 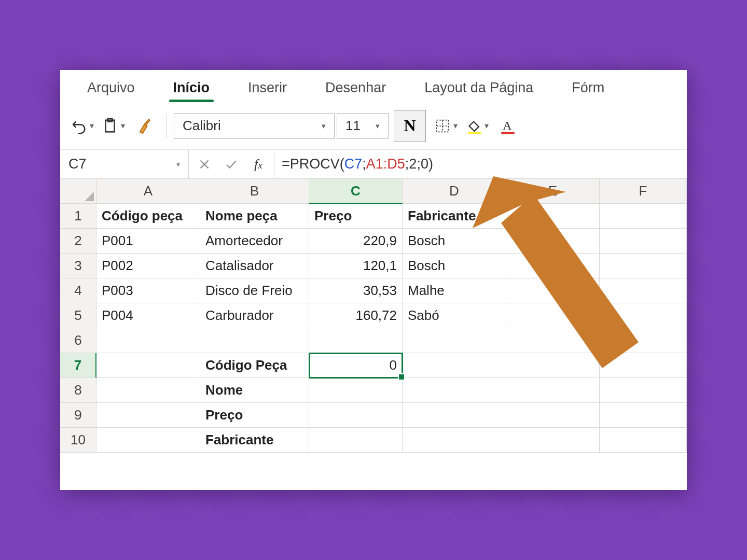 What do you see at coordinates (255, 366) in the screenshot?
I see `cell-b7: Código Peça` at bounding box center [255, 366].